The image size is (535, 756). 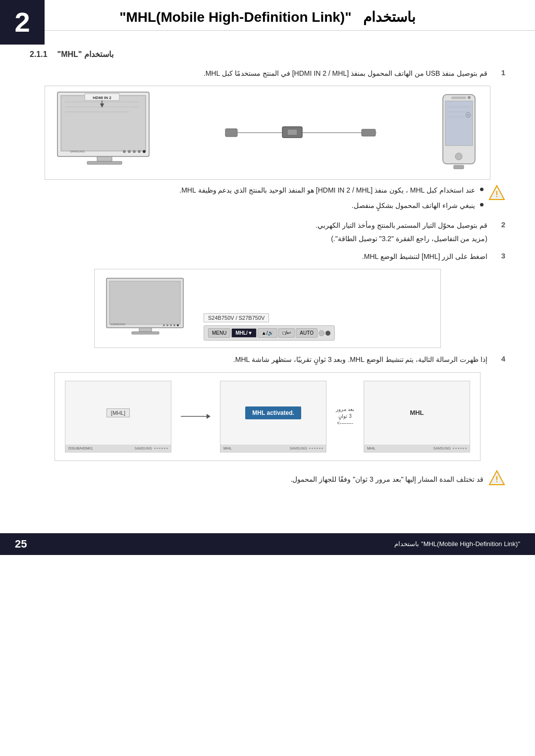 I want to click on screen-1-dots, so click(x=161, y=449).